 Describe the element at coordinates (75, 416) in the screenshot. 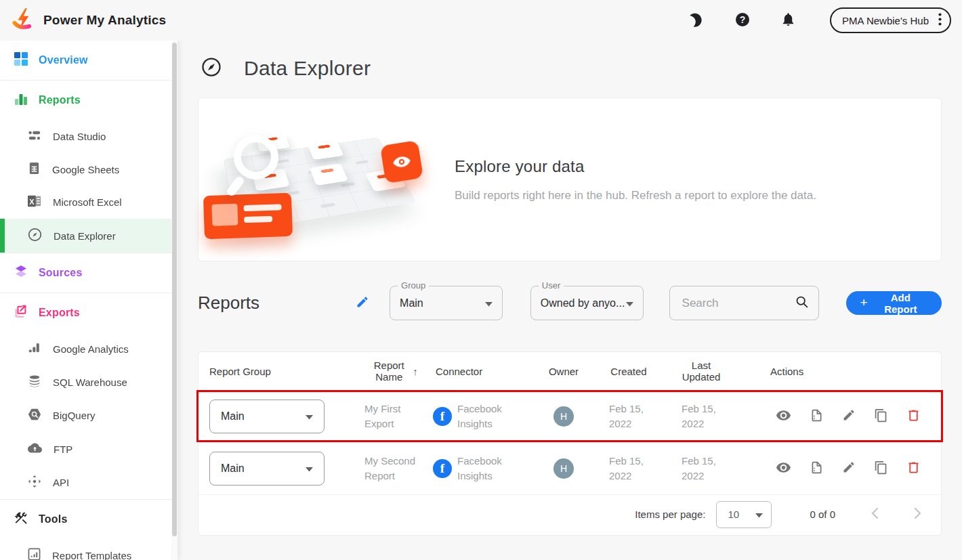

I see `sidebar-item-label: BigQuery` at that location.